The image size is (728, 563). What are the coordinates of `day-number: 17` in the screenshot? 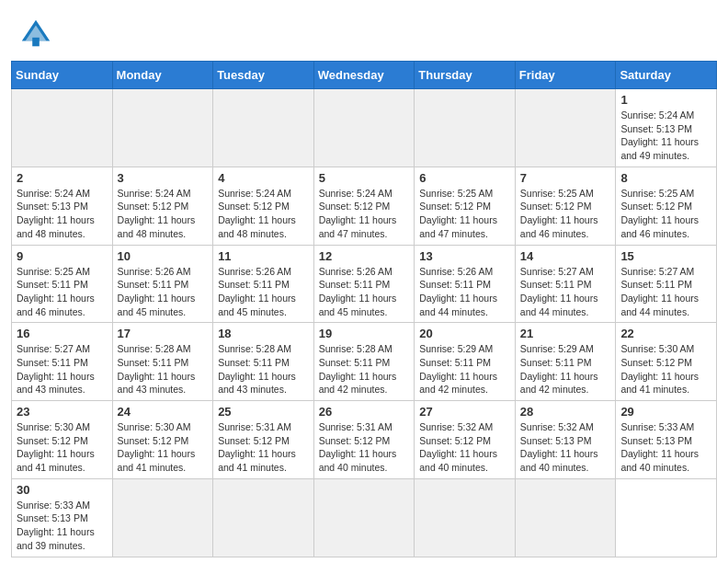 It's located at (164, 333).